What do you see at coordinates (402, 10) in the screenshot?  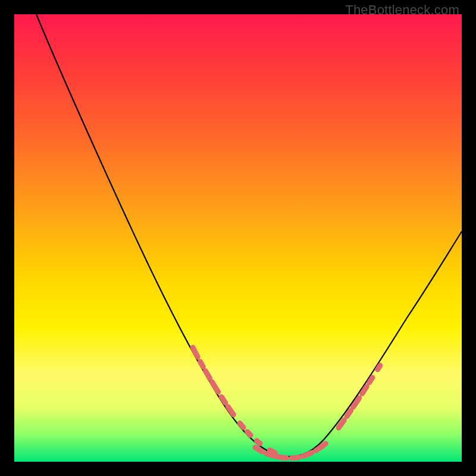 I see `watermark-text: TheBottleneck.com` at bounding box center [402, 10].